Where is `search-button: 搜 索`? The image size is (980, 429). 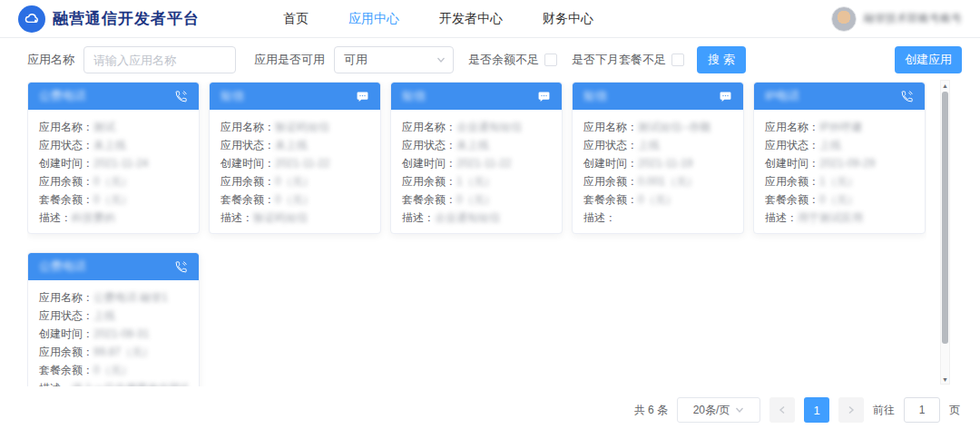
search-button: 搜 索 is located at coordinates (721, 60).